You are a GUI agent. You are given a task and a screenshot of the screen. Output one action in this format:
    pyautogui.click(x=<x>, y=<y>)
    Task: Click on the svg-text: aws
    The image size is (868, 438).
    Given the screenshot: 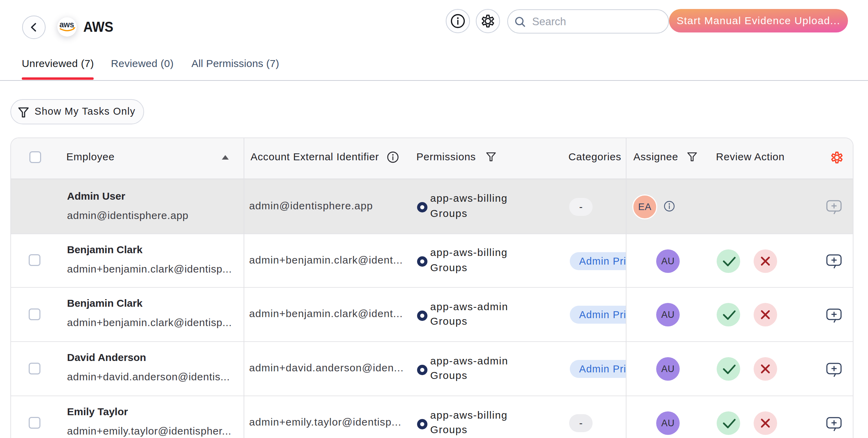 What is the action you would take?
    pyautogui.click(x=67, y=25)
    